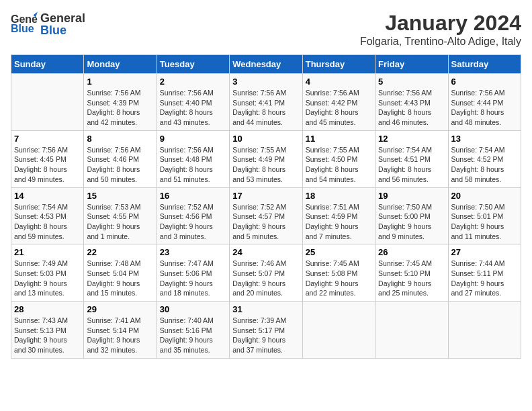  I want to click on day-number: 4, so click(339, 82).